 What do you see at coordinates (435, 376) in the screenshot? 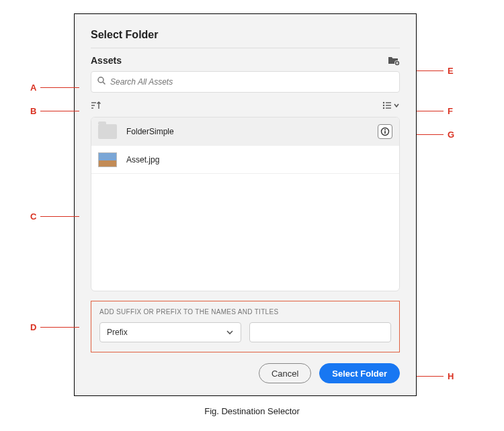
I see `callout-H: H` at bounding box center [435, 376].